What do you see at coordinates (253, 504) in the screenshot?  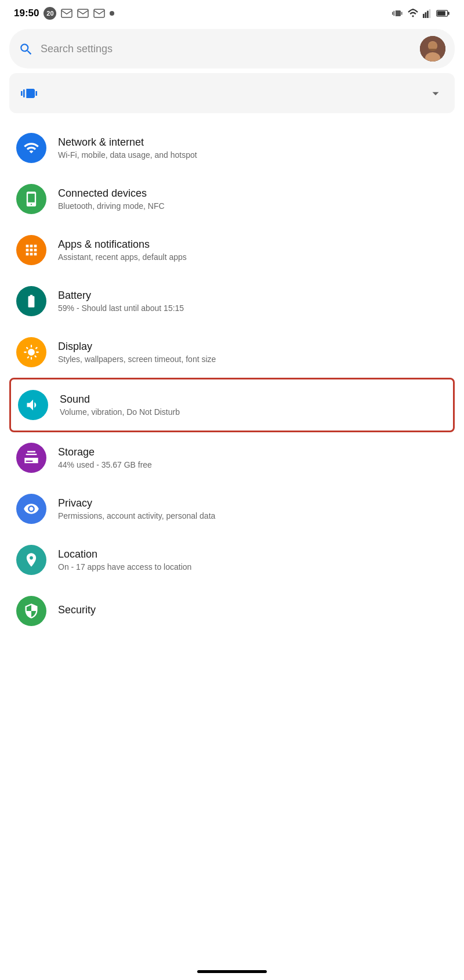 I see `privacy-title: Privacy` at bounding box center [253, 504].